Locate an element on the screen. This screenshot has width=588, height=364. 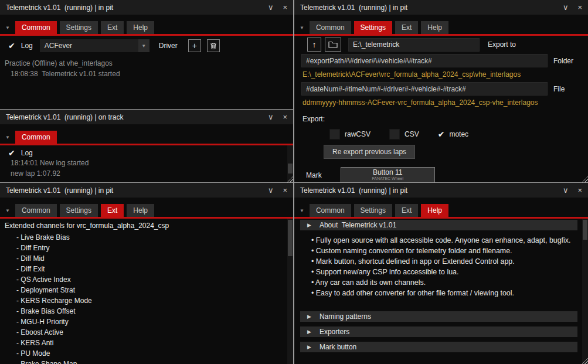
up-folder-button: ↑ is located at coordinates (314, 45).